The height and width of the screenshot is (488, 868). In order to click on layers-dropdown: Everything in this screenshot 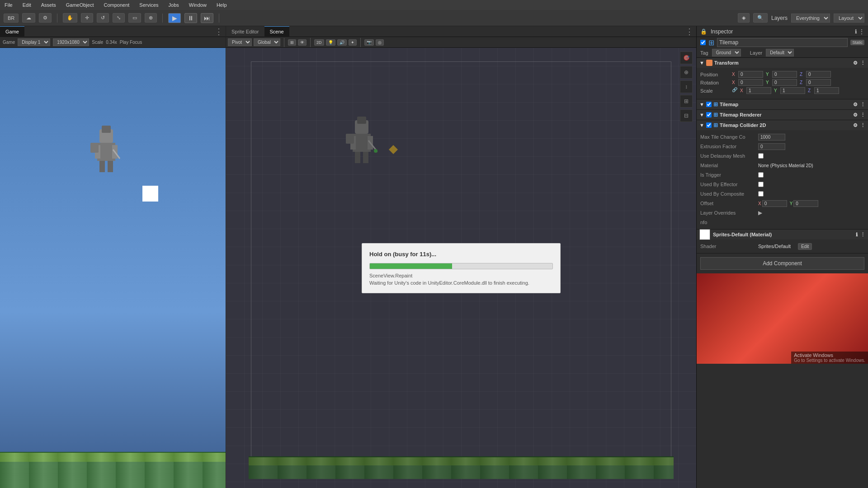, I will do `click(811, 18)`.